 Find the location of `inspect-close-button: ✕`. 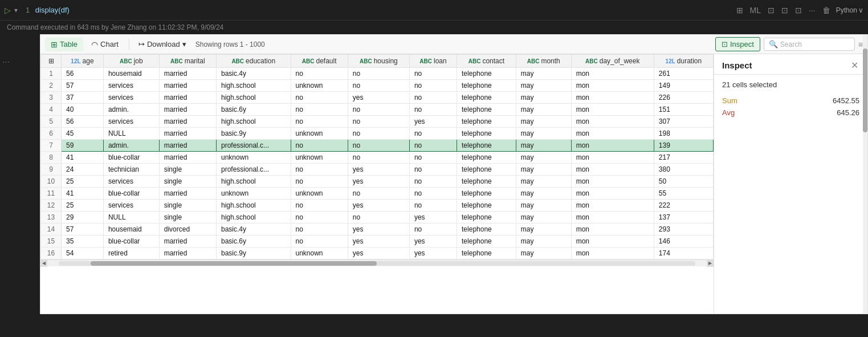

inspect-close-button: ✕ is located at coordinates (855, 65).